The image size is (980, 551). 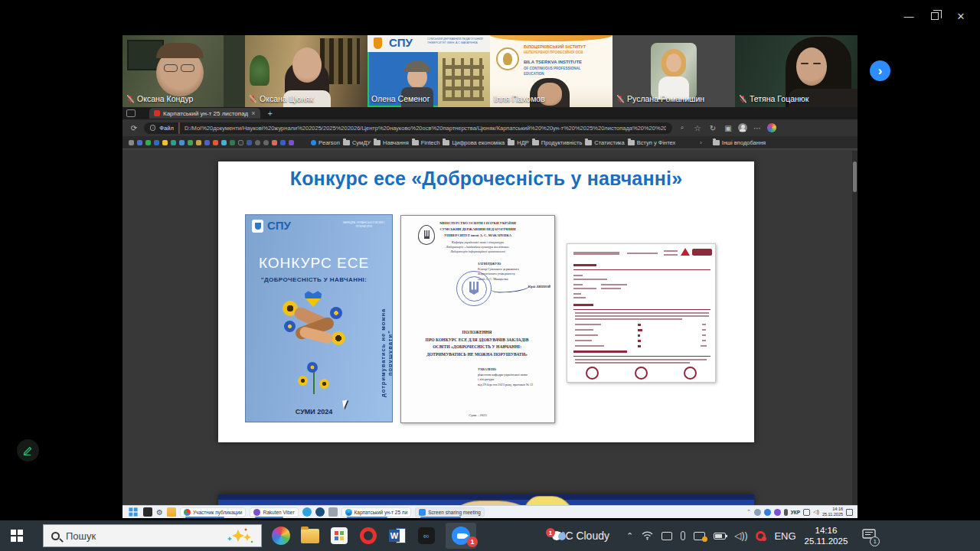 I want to click on participant-tile: Руслана Романишин, so click(x=674, y=71).